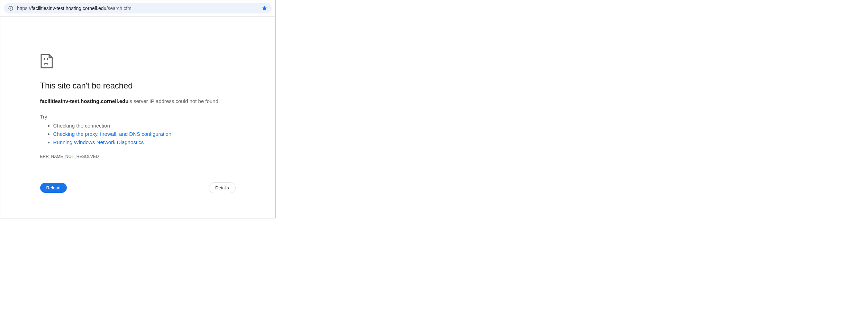  What do you see at coordinates (138, 86) in the screenshot?
I see `error-heading: This site can't be reached` at bounding box center [138, 86].